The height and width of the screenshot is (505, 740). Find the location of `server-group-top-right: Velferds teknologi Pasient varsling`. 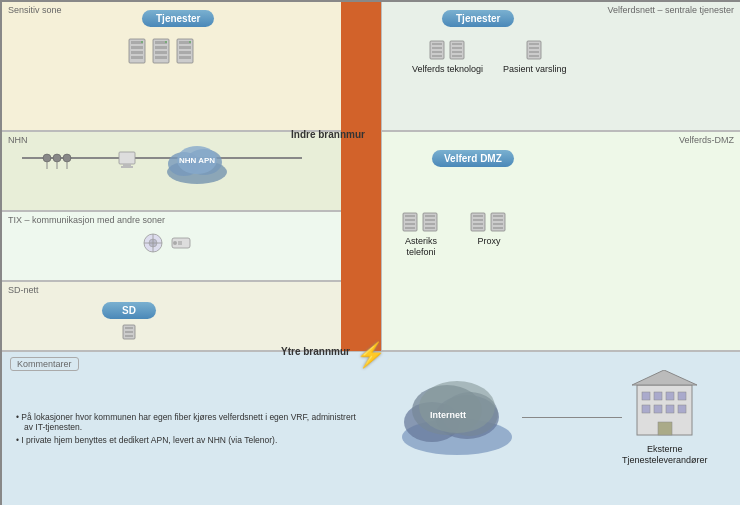

server-group-top-right: Velferds teknologi Pasient varsling is located at coordinates (490, 58).